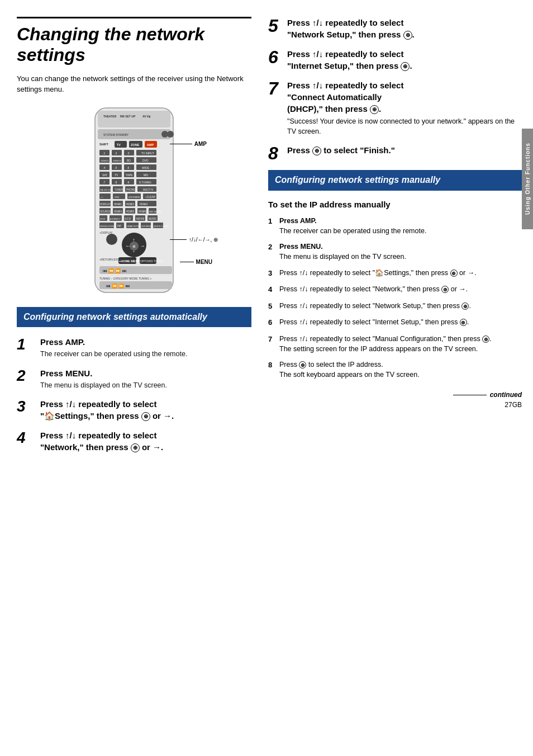  What do you see at coordinates (147, 226) in the screenshot?
I see `svg-text: GUI MODE` at bounding box center [147, 226].